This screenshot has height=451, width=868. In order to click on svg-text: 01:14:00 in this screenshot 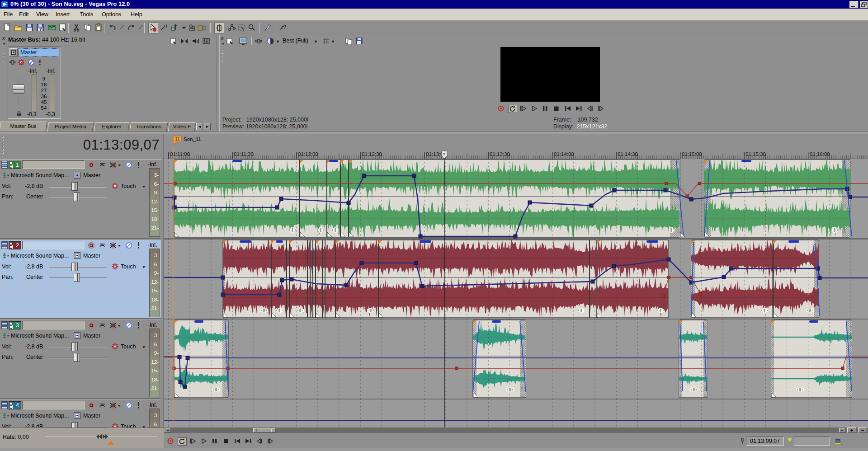, I will do `click(564, 154)`.